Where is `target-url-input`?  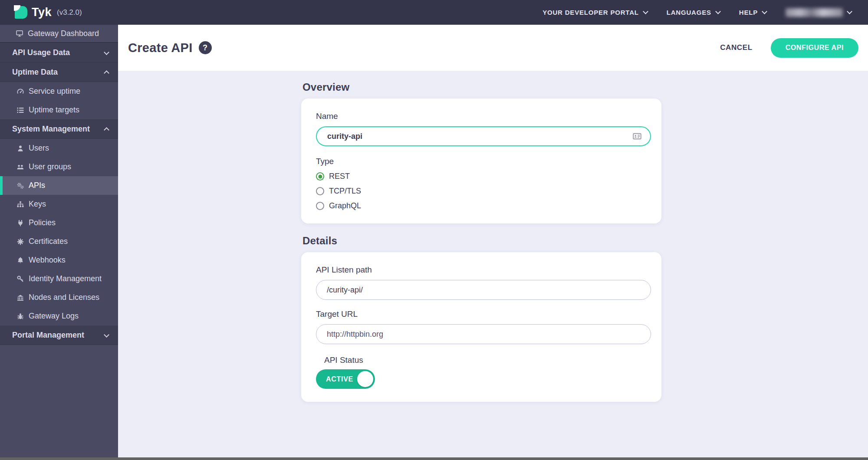
target-url-input is located at coordinates (483, 334).